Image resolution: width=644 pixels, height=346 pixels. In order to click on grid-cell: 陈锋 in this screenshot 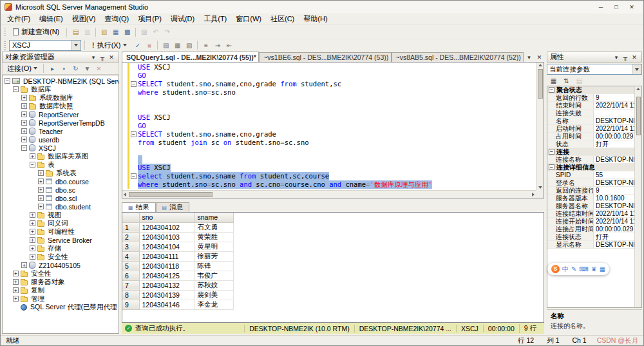, I will do `click(214, 265)`.